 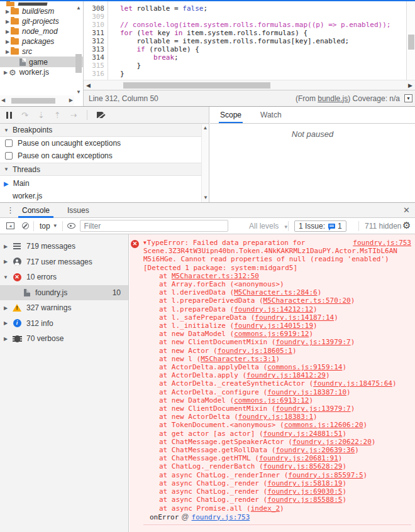 What do you see at coordinates (231, 117) in the screenshot?
I see `tab-scope: Scope` at bounding box center [231, 117].